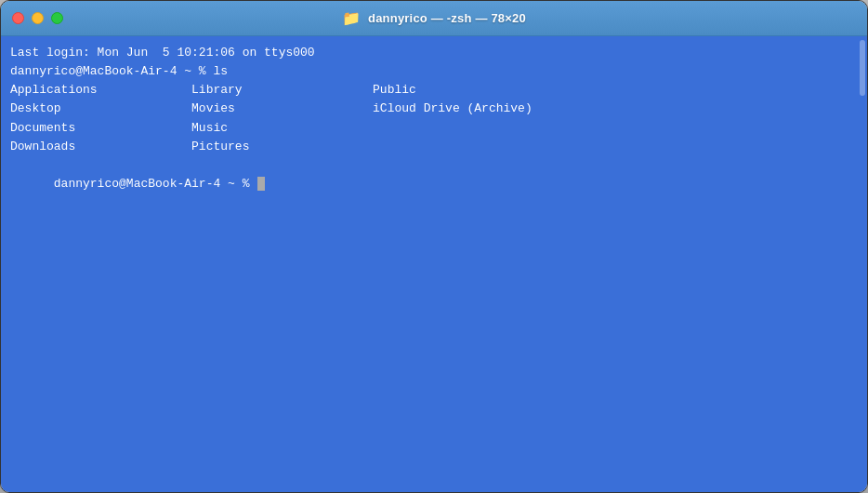 The width and height of the screenshot is (868, 493). Describe the element at coordinates (434, 147) in the screenshot. I see `terminal-line-6: Downloads Pictures` at that location.